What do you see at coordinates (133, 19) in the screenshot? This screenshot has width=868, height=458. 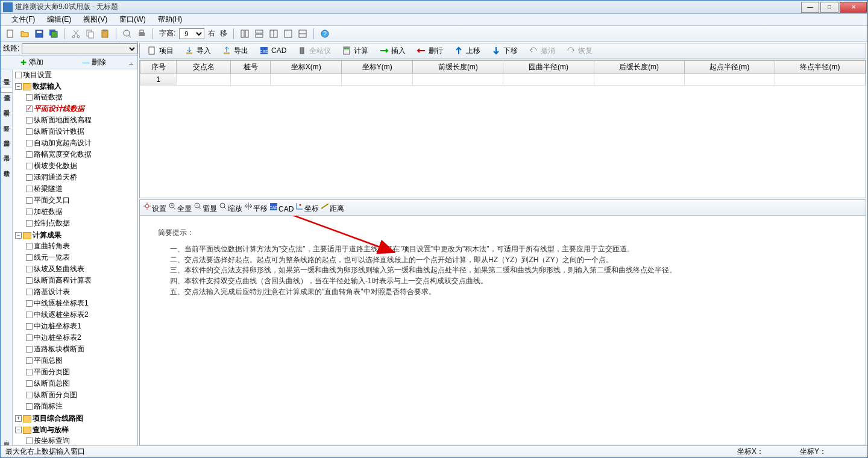 I see `menu-item: 窗口(W)` at bounding box center [133, 19].